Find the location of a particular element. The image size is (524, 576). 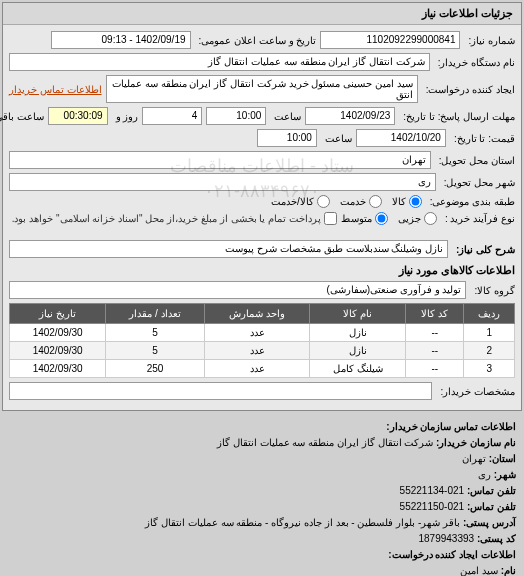

f-address: باقر شهر- بلوار فلسطین - بعد از جاده نیر… is located at coordinates (302, 522).